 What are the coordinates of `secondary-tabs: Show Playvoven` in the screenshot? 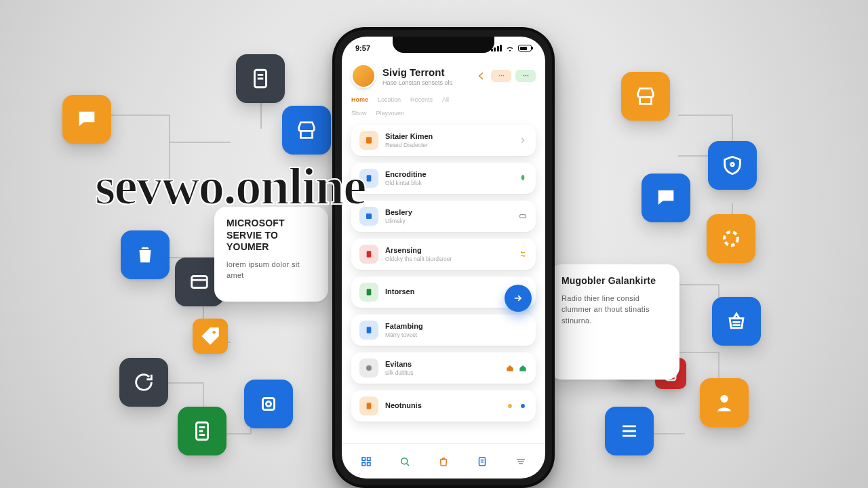 It's located at (443, 113).